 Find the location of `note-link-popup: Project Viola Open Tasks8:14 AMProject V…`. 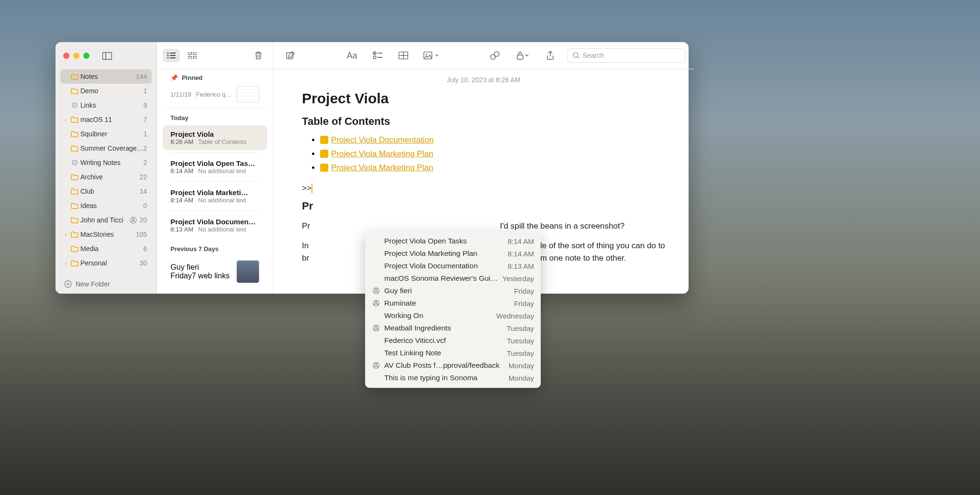

note-link-popup: Project Viola Open Tasks8:14 AMProject V… is located at coordinates (453, 309).